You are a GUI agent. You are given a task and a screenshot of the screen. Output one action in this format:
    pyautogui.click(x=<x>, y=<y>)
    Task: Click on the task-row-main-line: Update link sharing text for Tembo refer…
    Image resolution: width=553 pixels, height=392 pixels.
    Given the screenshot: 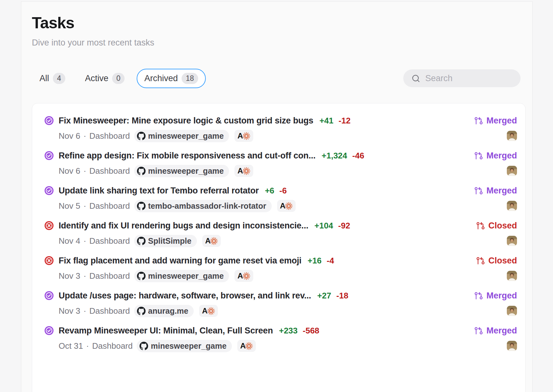 What is the action you would take?
    pyautogui.click(x=281, y=191)
    